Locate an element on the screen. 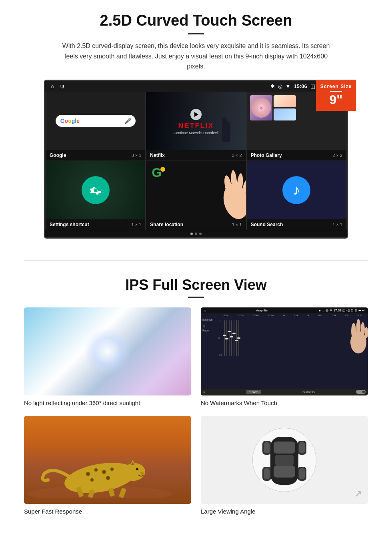 The width and height of the screenshot is (392, 558). flower-img: 🌸 is located at coordinates (261, 108).